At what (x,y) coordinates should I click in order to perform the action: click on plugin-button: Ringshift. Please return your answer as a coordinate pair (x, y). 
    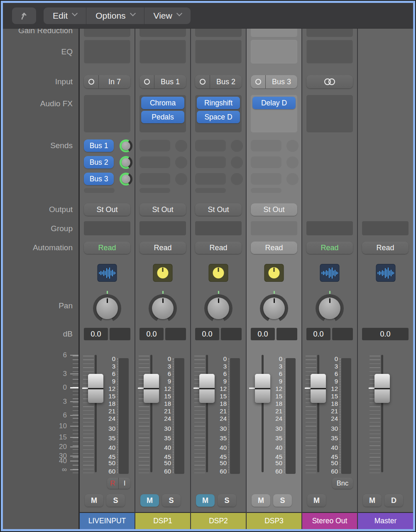
    Looking at the image, I should click on (218, 103).